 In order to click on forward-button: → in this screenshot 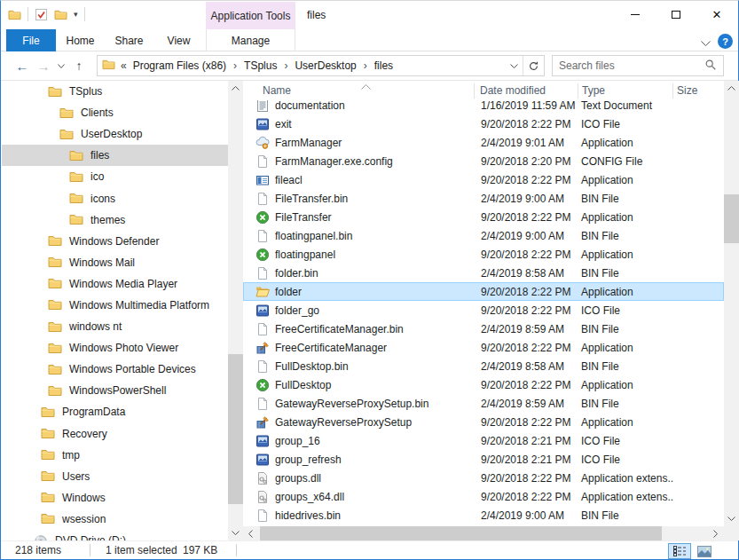, I will do `click(43, 66)`.